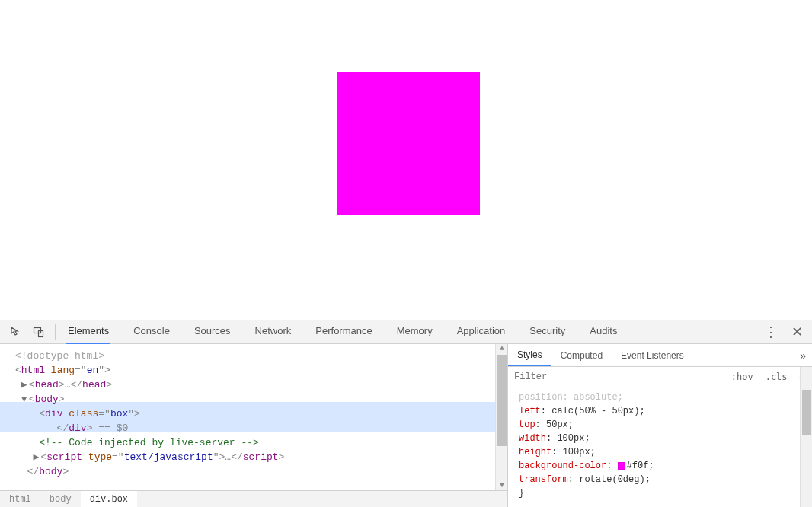  Describe the element at coordinates (777, 377) in the screenshot. I see `cls-toggle: .cls` at that location.